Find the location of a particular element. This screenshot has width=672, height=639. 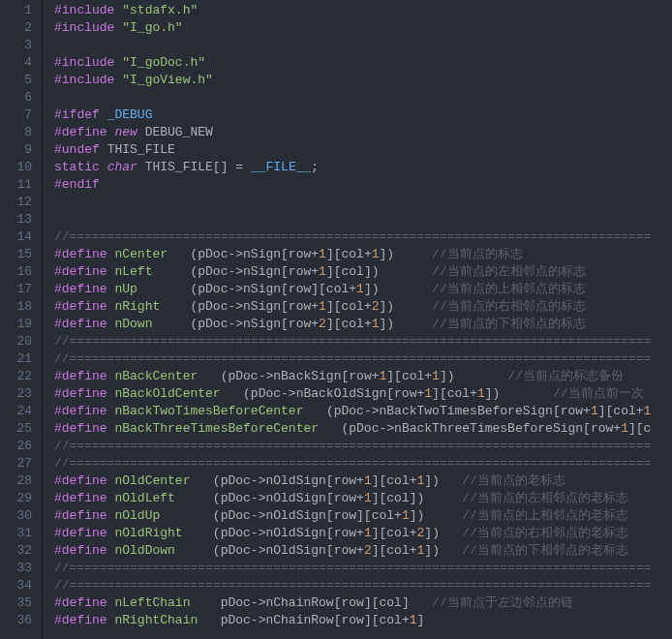

token-str: "I_go.h" is located at coordinates (152, 27).